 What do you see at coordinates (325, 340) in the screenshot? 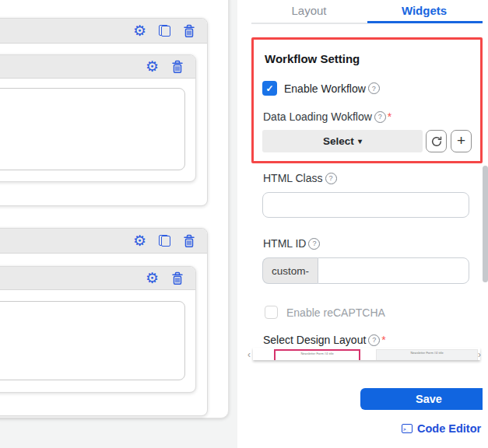
I see `design-layout-label: Select Design Layout ? *` at bounding box center [325, 340].